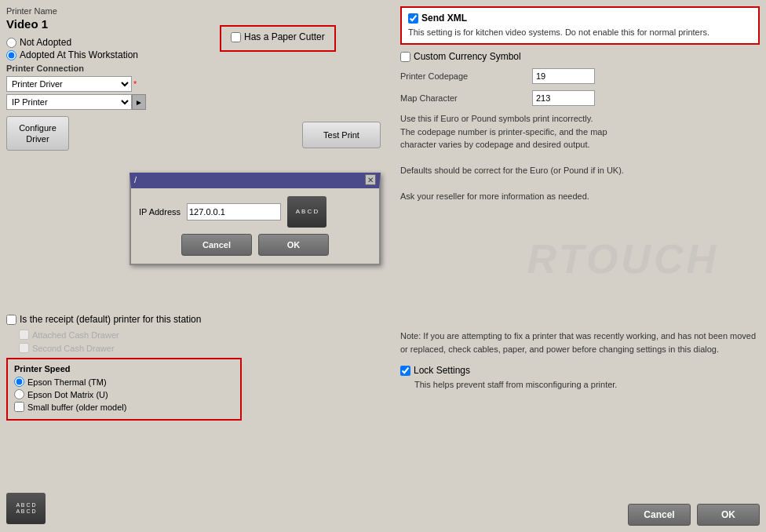 This screenshot has width=766, height=532. What do you see at coordinates (580, 33) in the screenshot?
I see `send-xml-note: This setting is for kitchen video system…` at bounding box center [580, 33].